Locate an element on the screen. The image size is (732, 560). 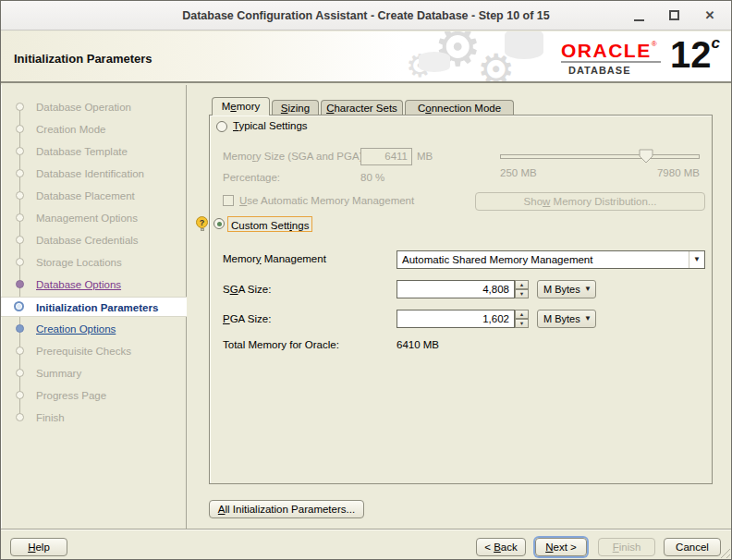
percentage-value: 80 % is located at coordinates (372, 177).